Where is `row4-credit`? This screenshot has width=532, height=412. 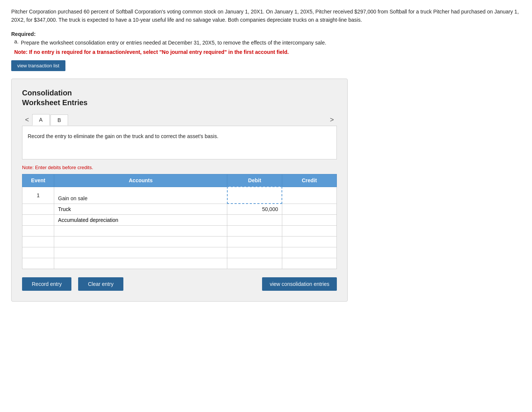 row4-credit is located at coordinates (309, 231).